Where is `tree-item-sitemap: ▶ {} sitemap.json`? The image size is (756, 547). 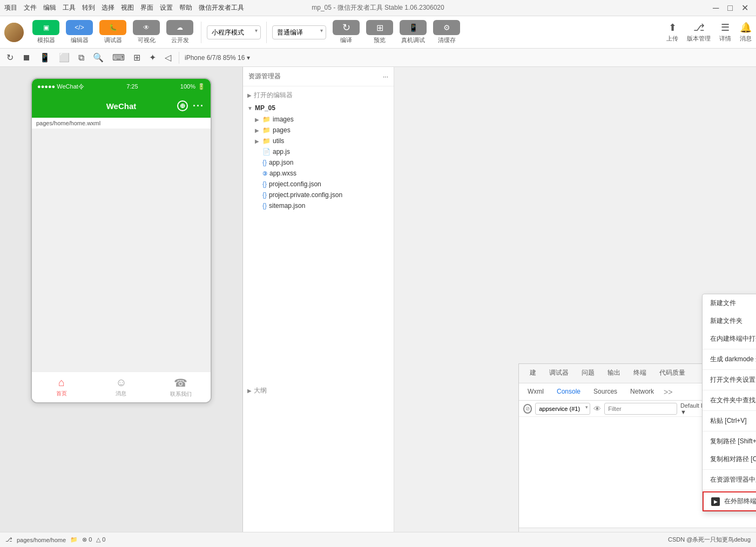 tree-item-sitemap: ▶ {} sitemap.json is located at coordinates (319, 206).